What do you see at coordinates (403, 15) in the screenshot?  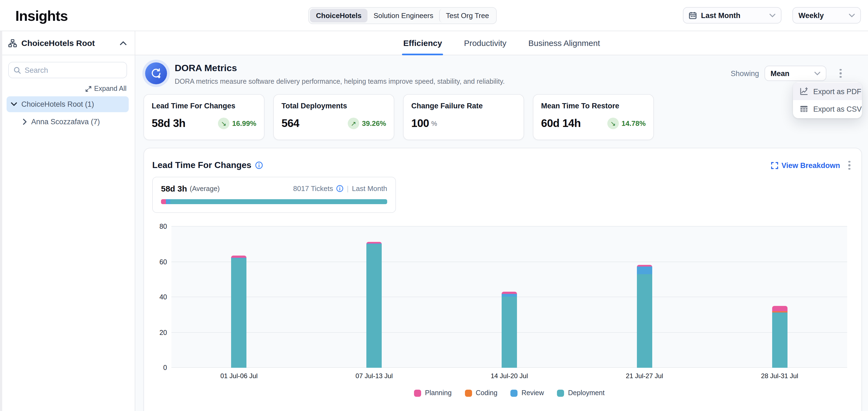 I see `org-tab-solution-engineers: Solution Engineers` at bounding box center [403, 15].